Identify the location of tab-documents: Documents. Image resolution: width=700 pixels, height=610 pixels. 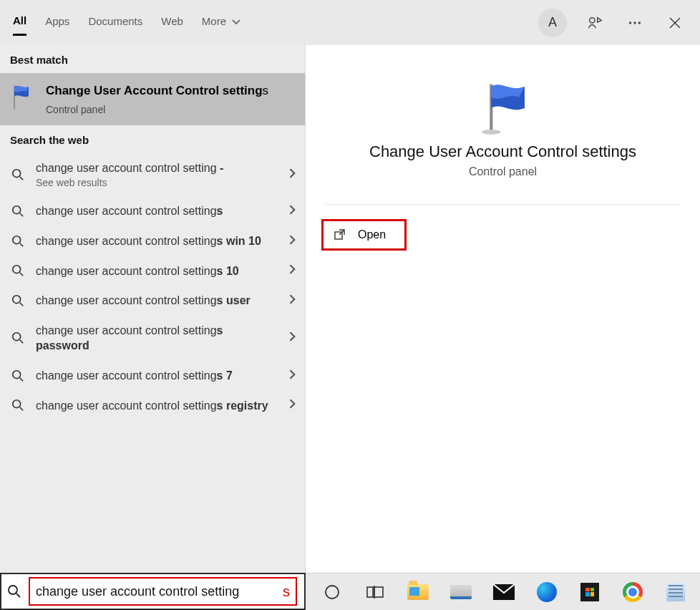
(115, 23).